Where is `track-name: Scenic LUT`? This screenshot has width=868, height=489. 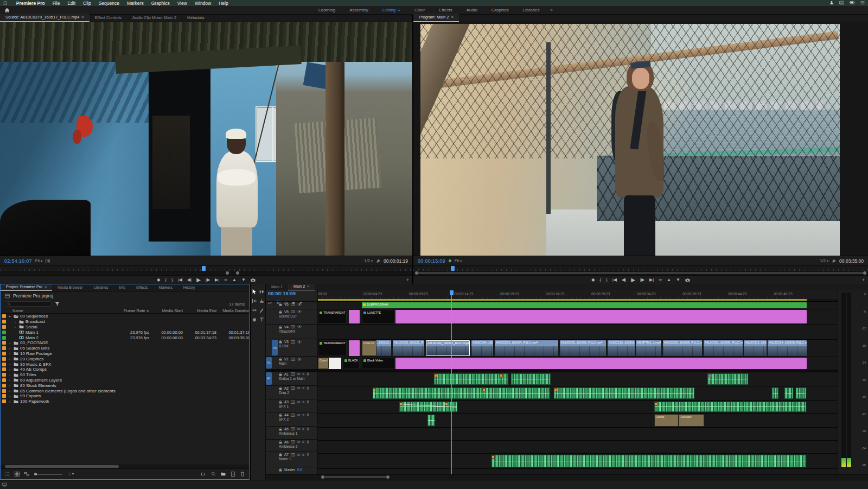
track-name: Scenic LUT is located at coordinates (297, 316).